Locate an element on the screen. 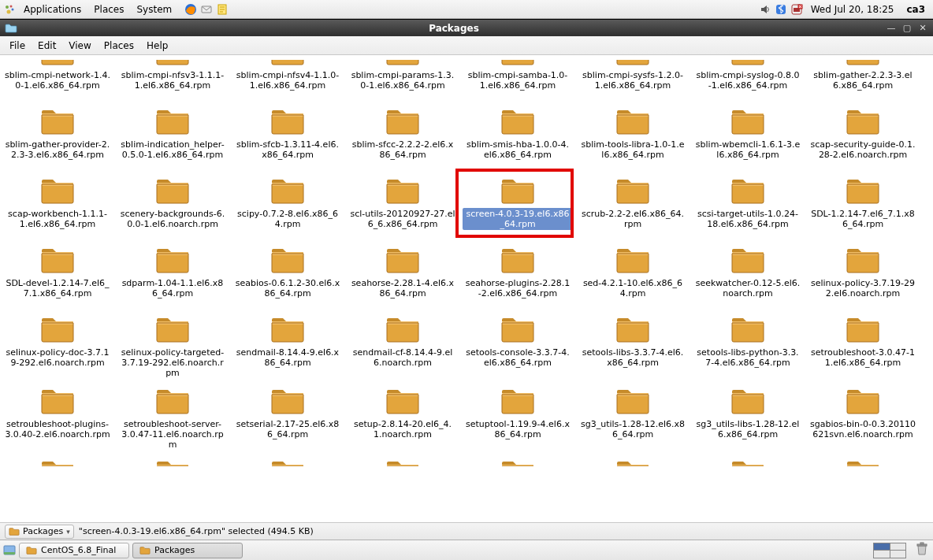 The width and height of the screenshot is (933, 560). file-item: setserial-2.17-25.el6.x86_64.rpm is located at coordinates (288, 419).